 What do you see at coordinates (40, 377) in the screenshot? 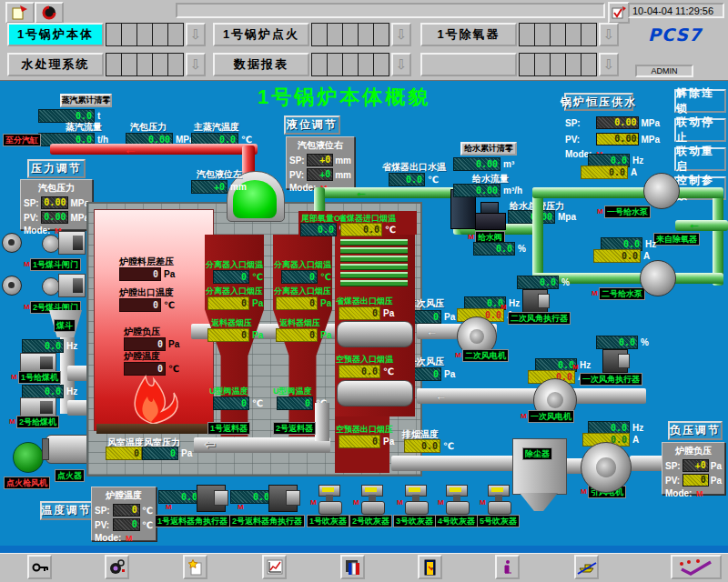
I see `coal-feeder1-tag: 1号给煤机` at bounding box center [40, 377].